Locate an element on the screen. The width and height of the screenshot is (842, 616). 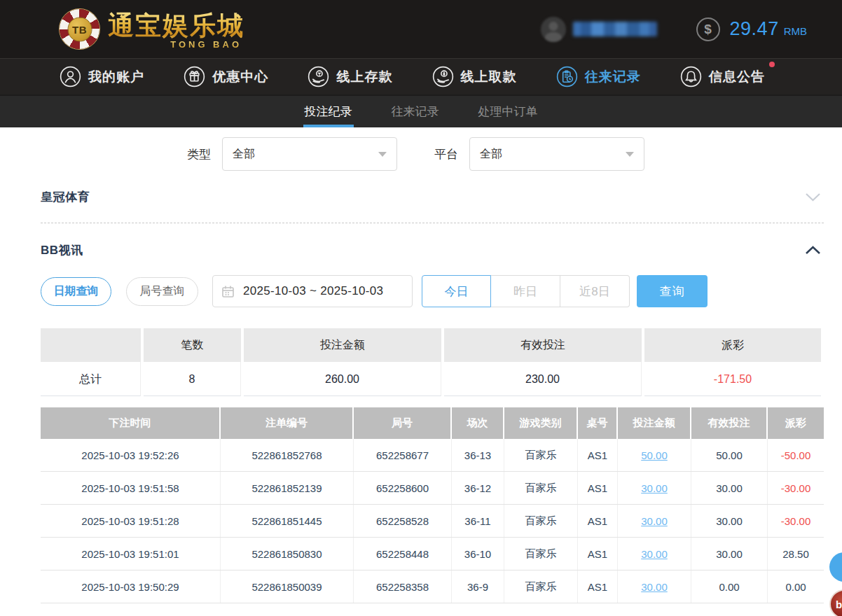
cell-round: 652258677 is located at coordinates (403, 455).